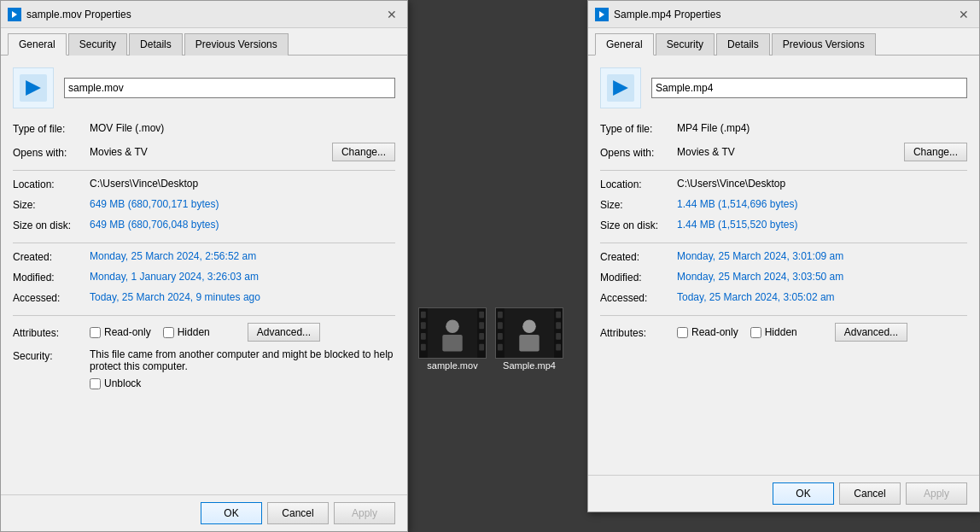 Image resolution: width=980 pixels, height=532 pixels. What do you see at coordinates (283, 332) in the screenshot?
I see `left-advanced-button: Advanced...` at bounding box center [283, 332].